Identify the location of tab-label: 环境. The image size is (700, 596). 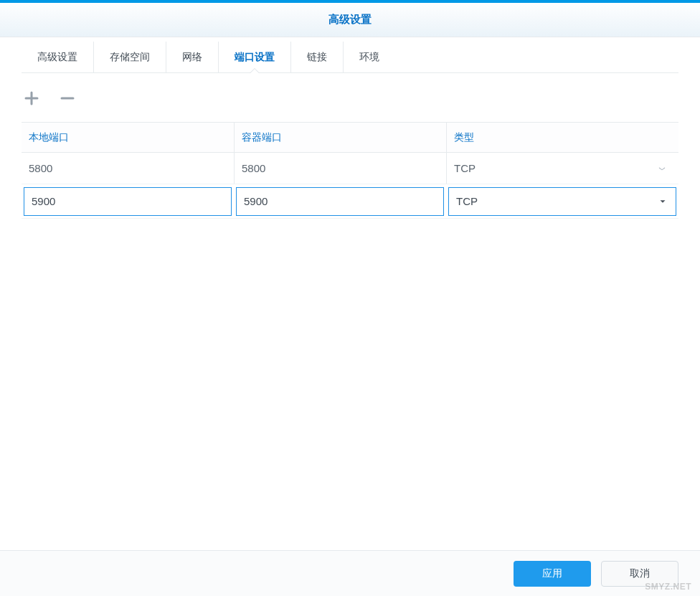
(369, 57).